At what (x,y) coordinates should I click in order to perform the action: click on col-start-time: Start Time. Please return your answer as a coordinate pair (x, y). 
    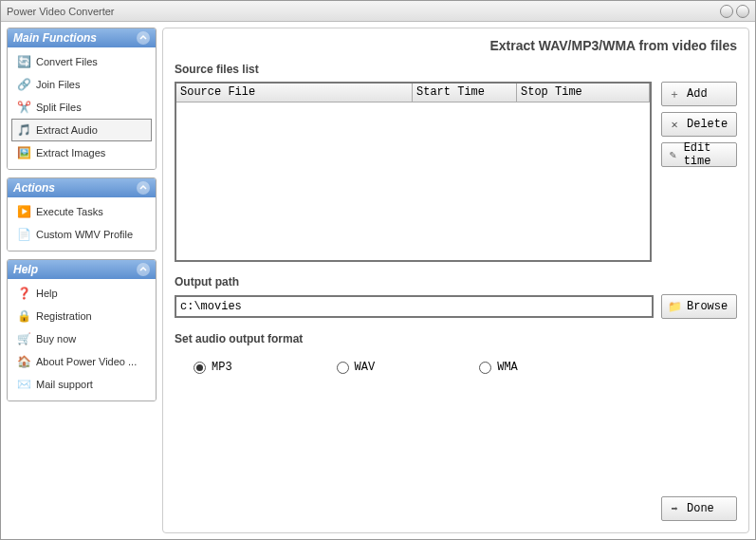
    Looking at the image, I should click on (465, 93).